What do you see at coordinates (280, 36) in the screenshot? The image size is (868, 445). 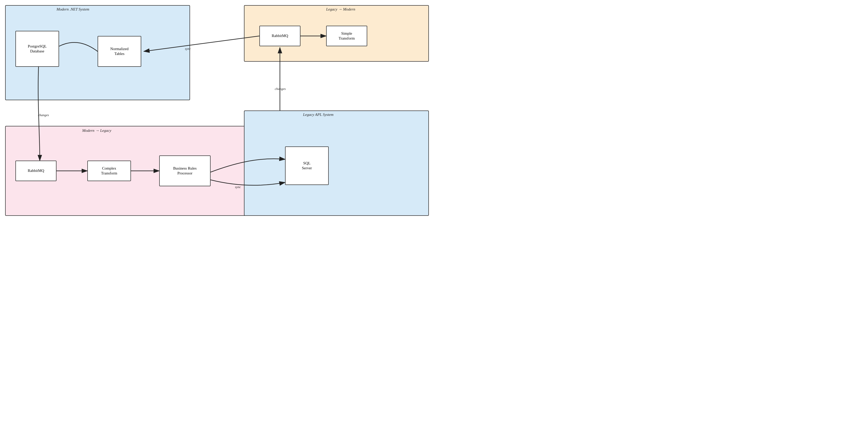 I see `rabbitmq-top-box: RabbitMQ` at bounding box center [280, 36].